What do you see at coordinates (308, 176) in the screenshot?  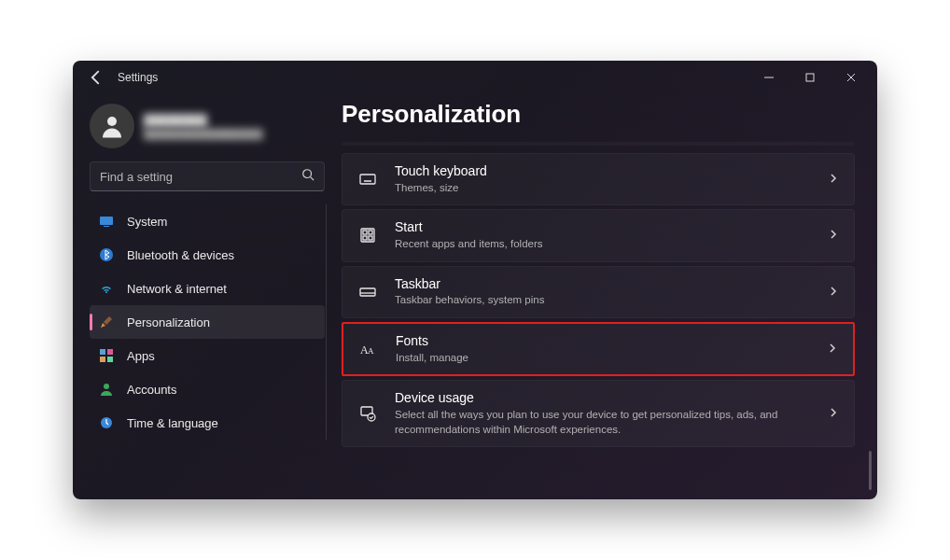 I see `search-icon` at bounding box center [308, 176].